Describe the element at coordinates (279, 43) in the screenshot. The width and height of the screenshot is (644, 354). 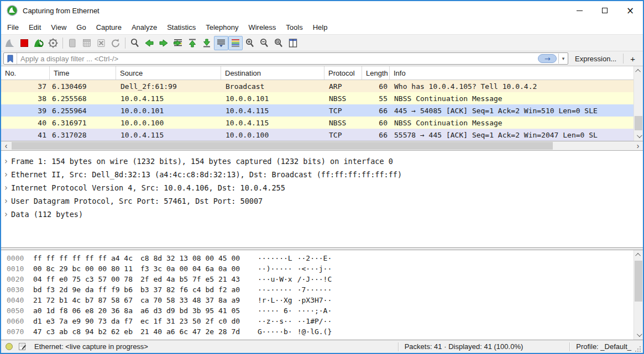
I see `zoom-reset-icon` at that location.